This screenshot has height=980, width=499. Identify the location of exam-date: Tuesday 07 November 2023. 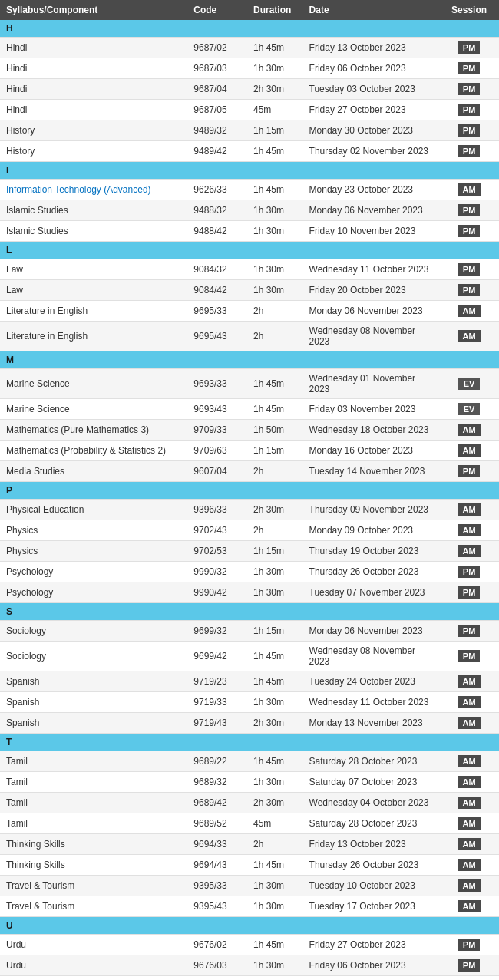
(372, 592).